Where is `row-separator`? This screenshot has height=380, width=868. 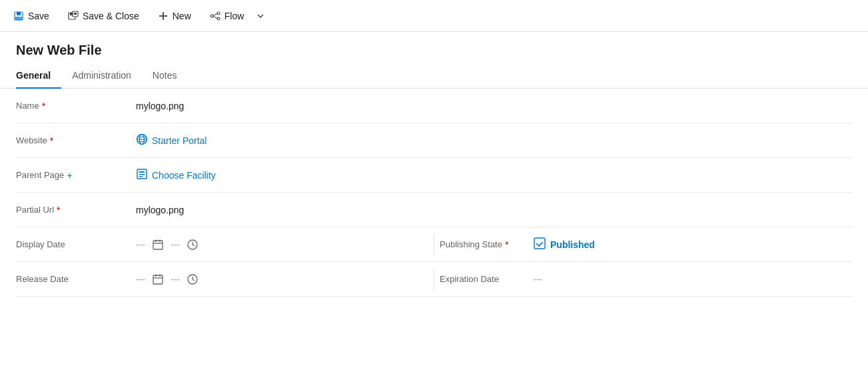
row-separator is located at coordinates (434, 245).